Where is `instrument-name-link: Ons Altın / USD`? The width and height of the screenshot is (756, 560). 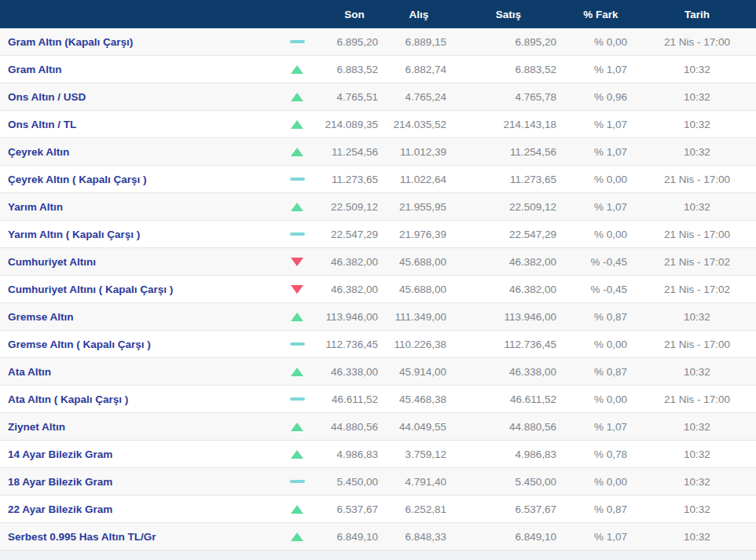 instrument-name-link: Ons Altın / USD is located at coordinates (135, 97).